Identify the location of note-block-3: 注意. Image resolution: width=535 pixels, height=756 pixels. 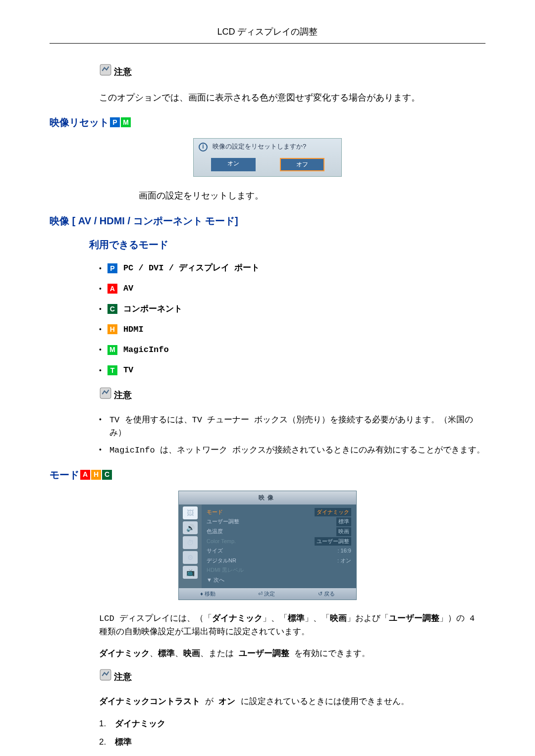
(292, 677).